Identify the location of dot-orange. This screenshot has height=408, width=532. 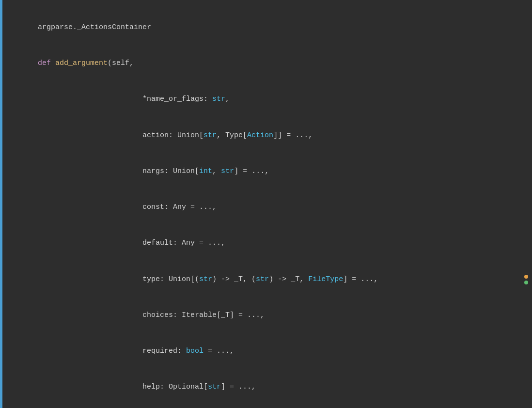
(526, 277).